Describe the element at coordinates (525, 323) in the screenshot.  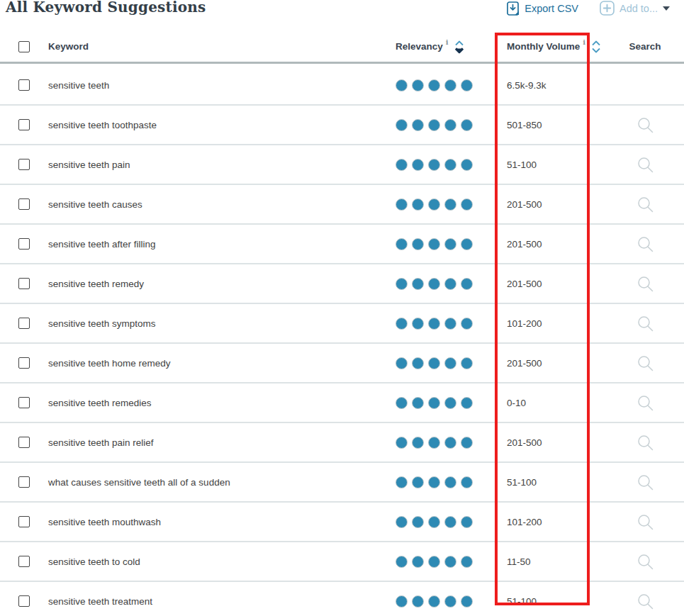
I see `monthly-volume-value: 101-200` at that location.